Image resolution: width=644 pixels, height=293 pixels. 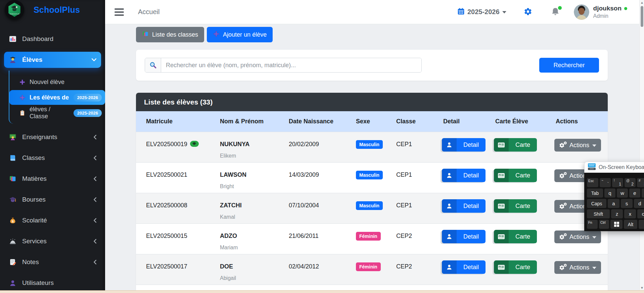 I want to click on osk-win-key, so click(x=616, y=224).